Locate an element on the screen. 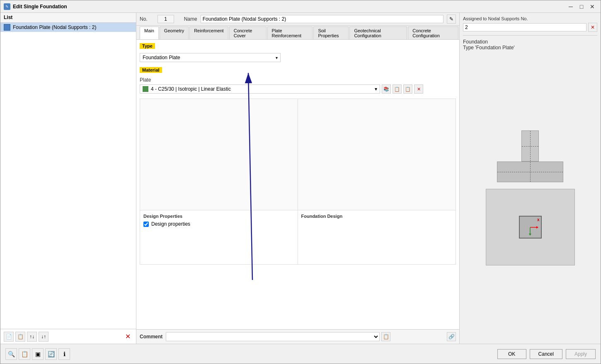  grid-cell-right is located at coordinates (377, 154).